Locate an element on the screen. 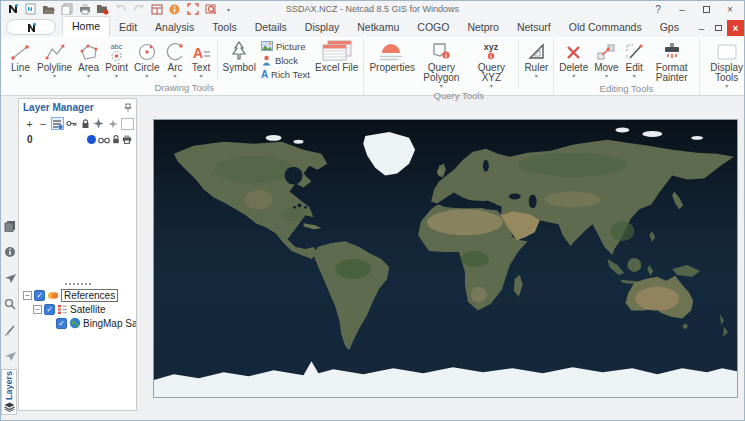 The width and height of the screenshot is (745, 421). edit-button: Edit ▾ is located at coordinates (634, 59).